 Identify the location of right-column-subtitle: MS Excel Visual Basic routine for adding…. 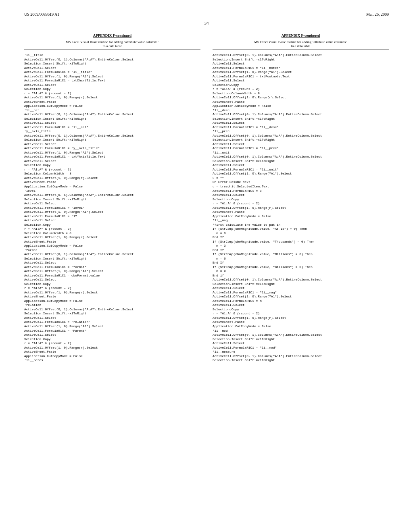
(301, 45).